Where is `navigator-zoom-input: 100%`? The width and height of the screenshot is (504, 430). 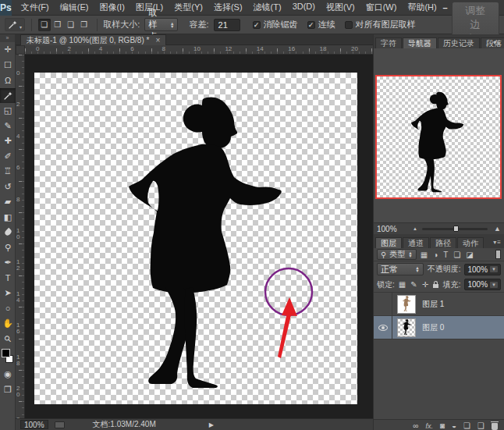 navigator-zoom-input: 100% is located at coordinates (392, 229).